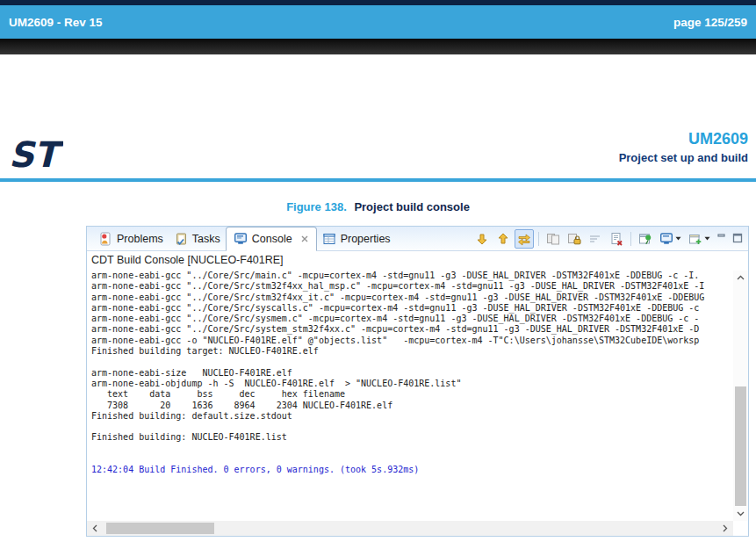 This screenshot has width=756, height=556. What do you see at coordinates (412, 384) in the screenshot?
I see `console-line: arm-none-eabi-objdump -h -S NUCLEO-F401R…` at bounding box center [412, 384].